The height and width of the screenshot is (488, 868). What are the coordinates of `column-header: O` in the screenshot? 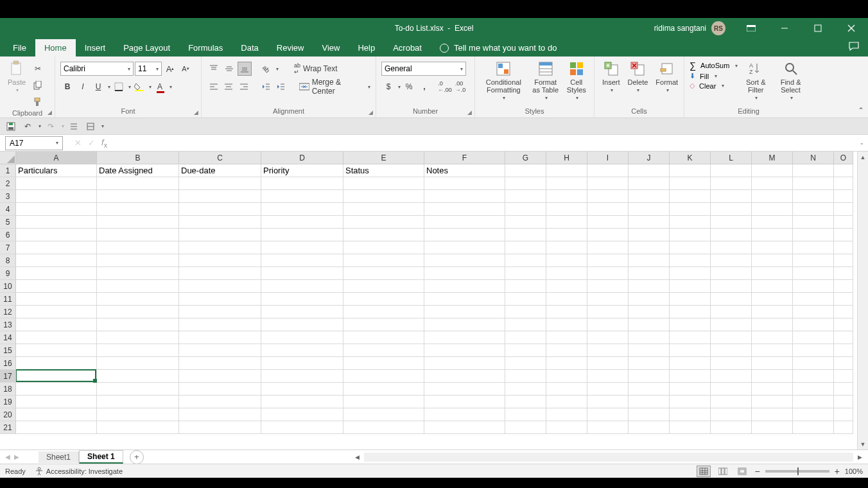 It's located at (844, 158).